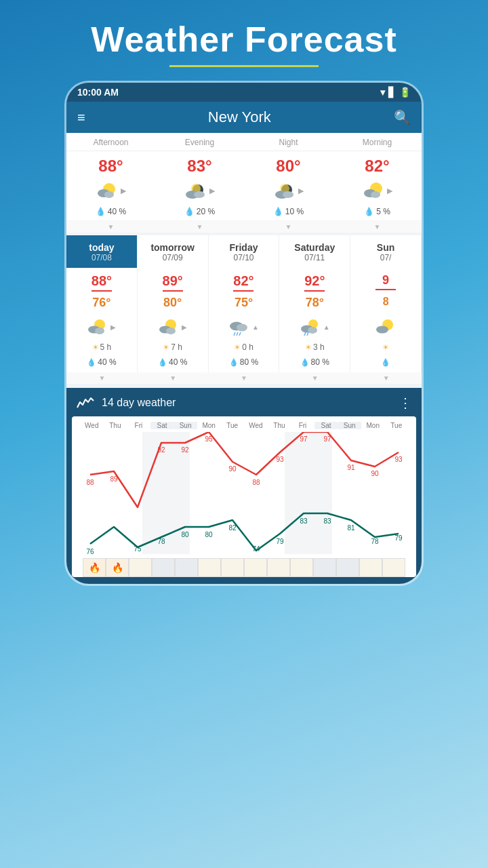 Image resolution: width=488 pixels, height=868 pixels. What do you see at coordinates (138, 403) in the screenshot?
I see `fourteen-day-title: 14 day weather` at bounding box center [138, 403].